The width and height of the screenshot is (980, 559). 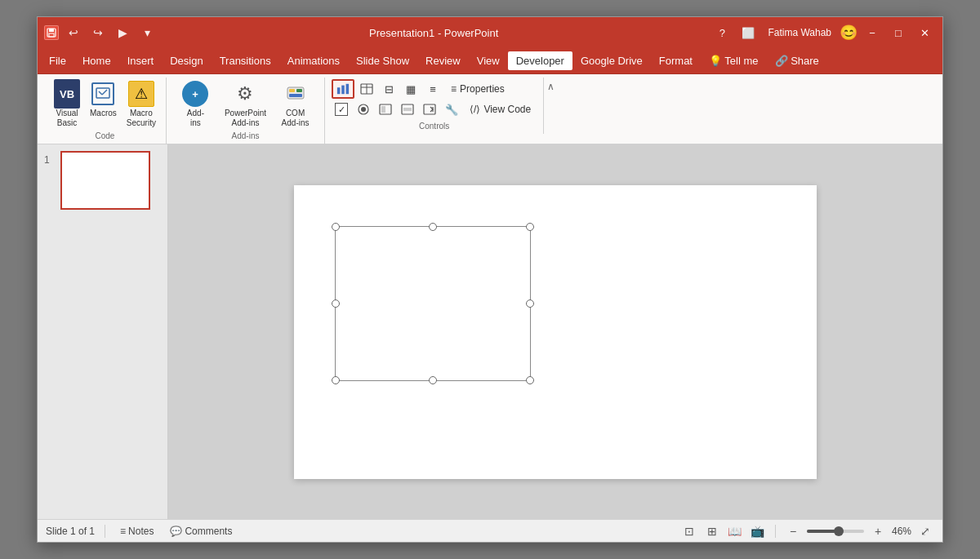 What do you see at coordinates (137, 531) in the screenshot?
I see `notes-button: ≡ Notes` at bounding box center [137, 531].